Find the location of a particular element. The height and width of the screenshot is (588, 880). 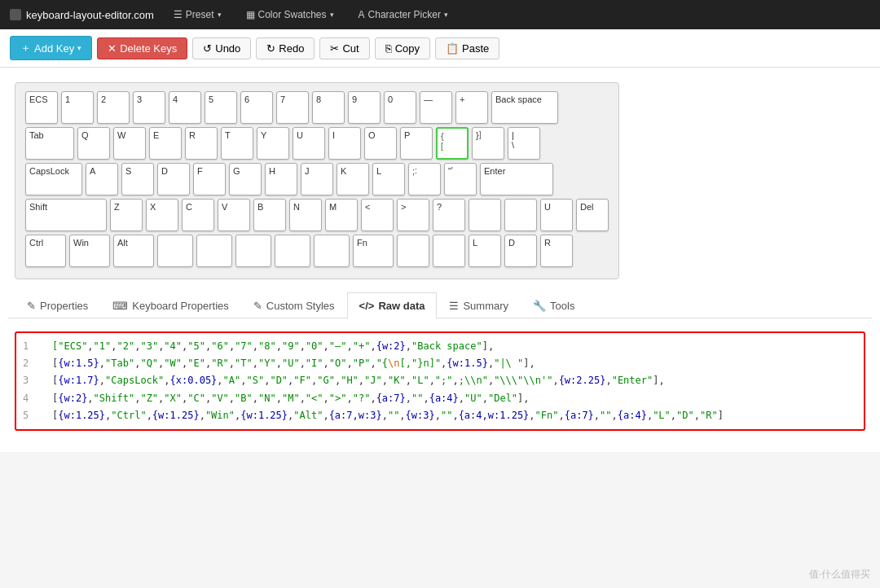

palette-icon: ▦ is located at coordinates (251, 15).